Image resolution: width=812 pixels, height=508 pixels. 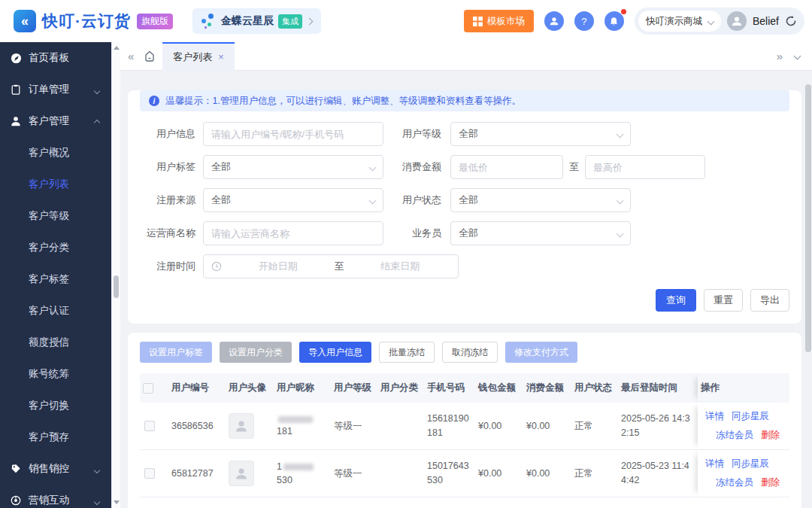 I want to click on import-user-info-button: 导入用户信息, so click(x=335, y=352).